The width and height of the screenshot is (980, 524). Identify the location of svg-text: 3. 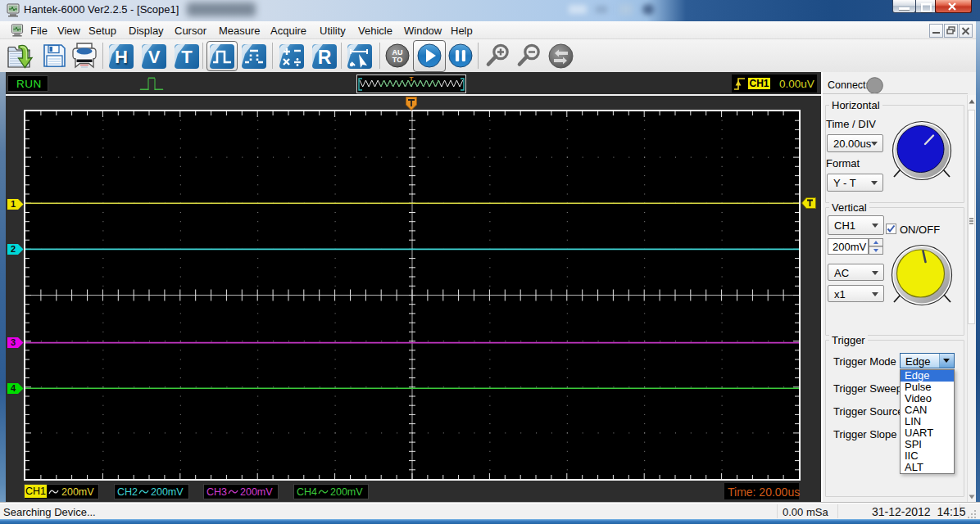
(13, 342).